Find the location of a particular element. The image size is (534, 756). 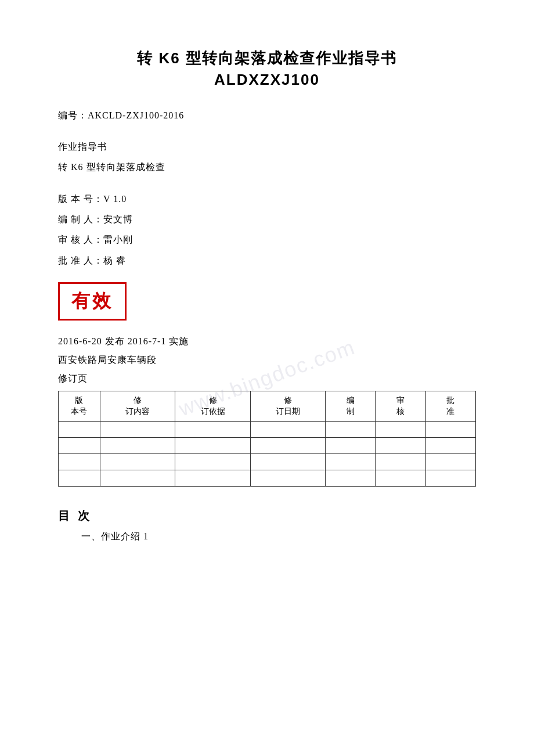

version-info-block: 版 本 号：V 1.0 编 制 人：安文博 审 核 人：雷小刚 批 准 人：杨 … is located at coordinates (267, 230).